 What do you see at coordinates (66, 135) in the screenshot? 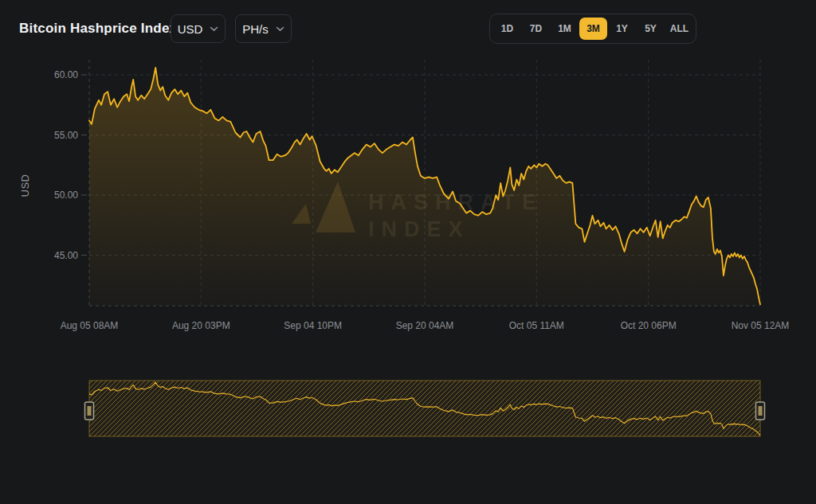
I see `svg-text: 55.00` at bounding box center [66, 135].